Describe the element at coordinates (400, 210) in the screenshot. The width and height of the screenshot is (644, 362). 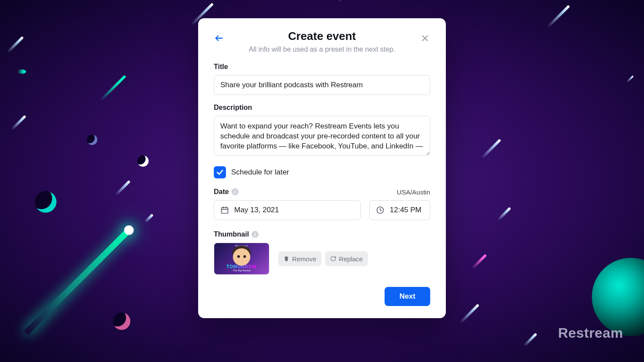
I see `time-picker: 12:45 PM` at that location.